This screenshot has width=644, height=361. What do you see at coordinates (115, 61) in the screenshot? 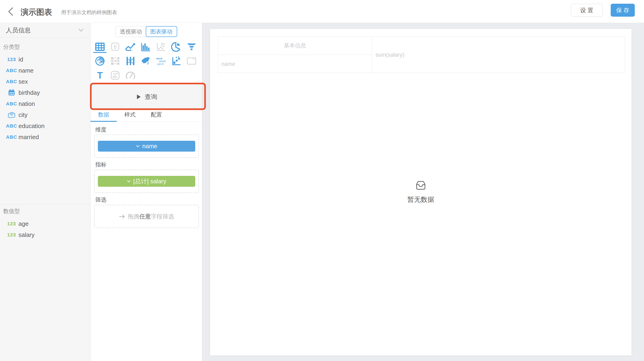
I see `chart-type-crosstab` at bounding box center [115, 61].